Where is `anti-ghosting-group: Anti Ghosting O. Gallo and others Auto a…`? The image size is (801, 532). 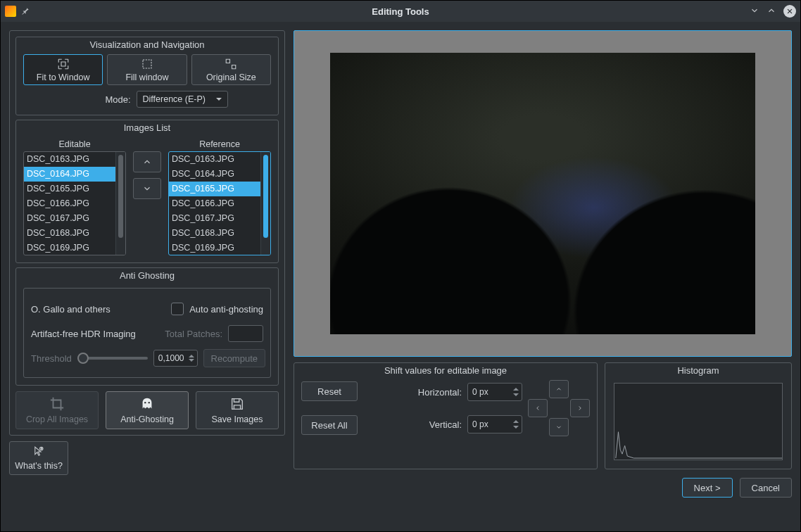 anti-ghosting-group: Anti Ghosting O. Gallo and others Auto a… is located at coordinates (147, 327).